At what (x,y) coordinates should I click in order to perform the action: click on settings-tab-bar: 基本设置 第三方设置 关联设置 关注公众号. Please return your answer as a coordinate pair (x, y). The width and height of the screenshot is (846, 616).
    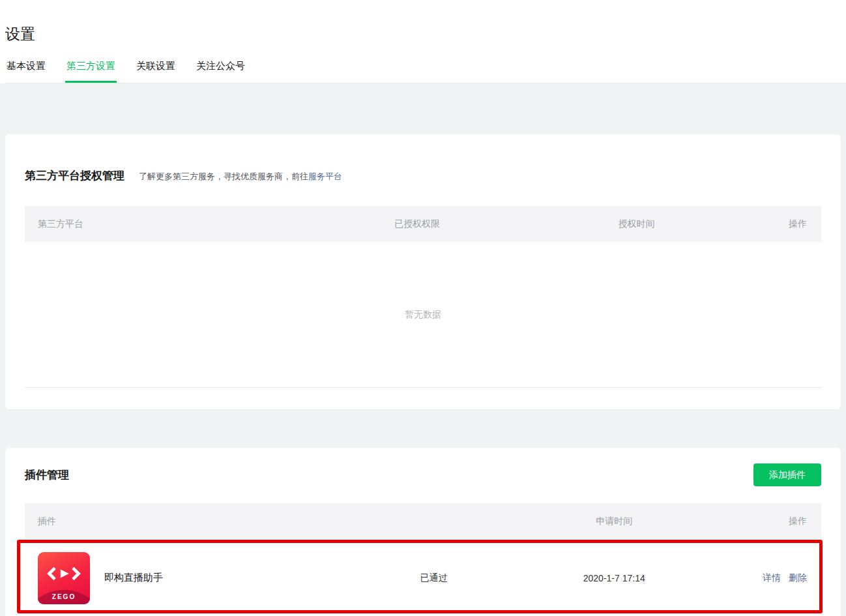
    Looking at the image, I should click on (426, 72).